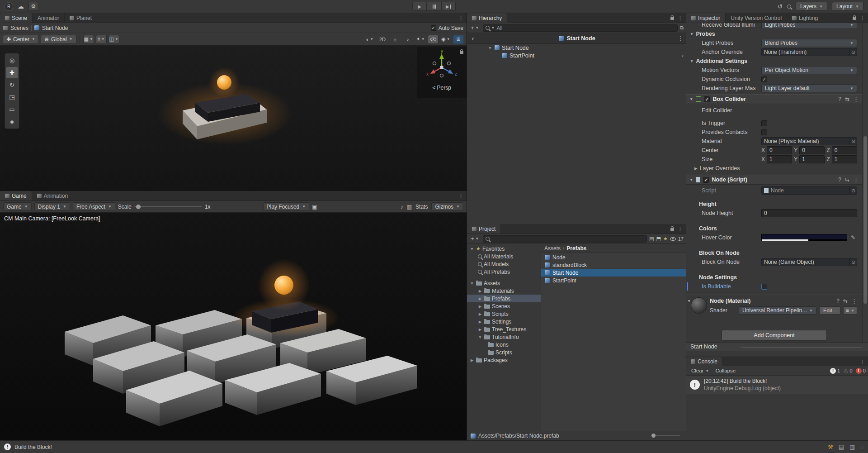 This screenshot has width=868, height=453. What do you see at coordinates (168, 207) in the screenshot?
I see `scale-slider` at bounding box center [168, 207].